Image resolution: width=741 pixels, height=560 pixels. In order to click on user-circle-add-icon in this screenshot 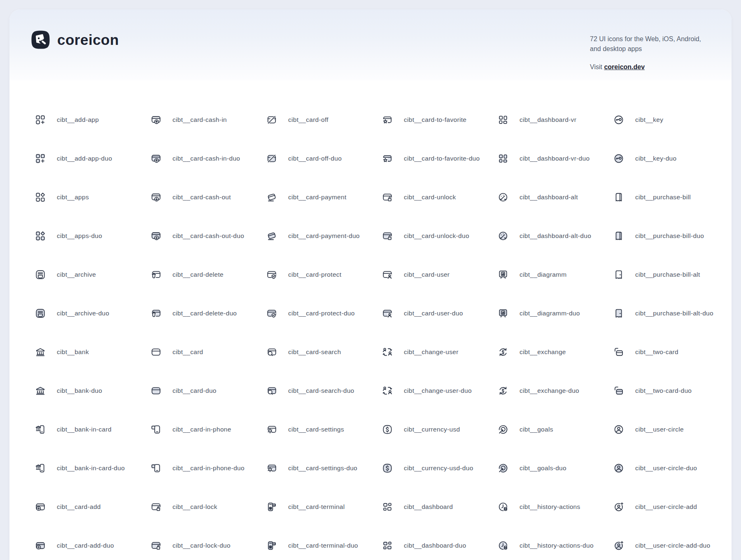, I will do `click(619, 546)`.